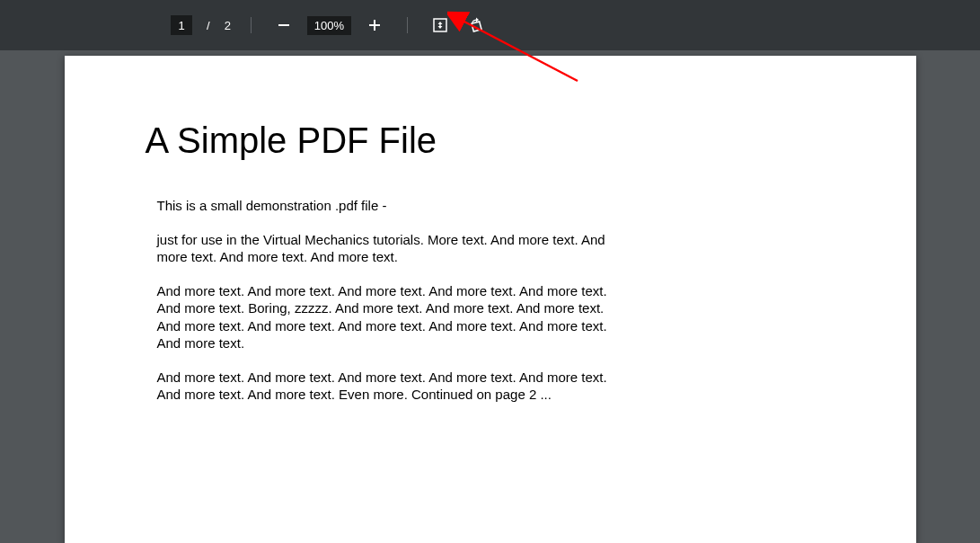 The image size is (980, 543). What do you see at coordinates (284, 25) in the screenshot?
I see `zoom-out-button` at bounding box center [284, 25].